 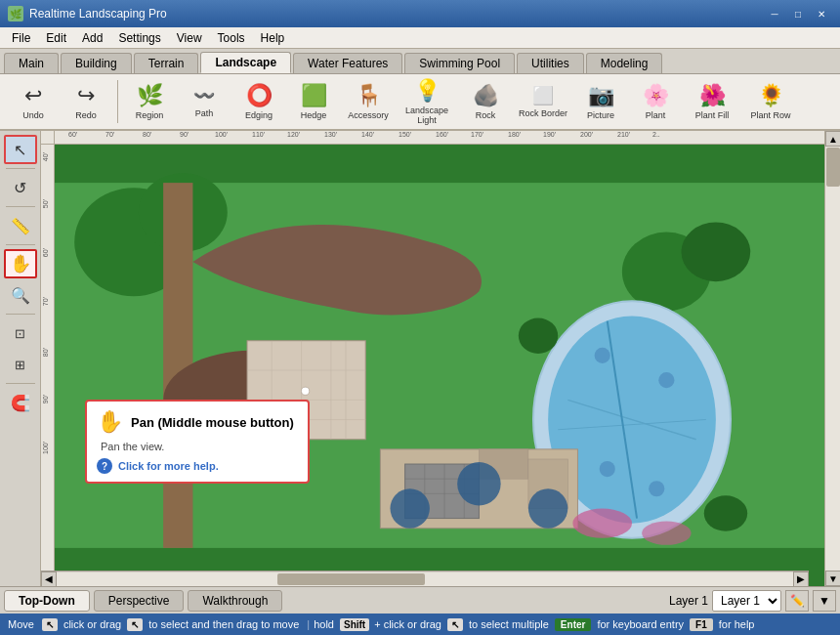 I want to click on maximize-button: □, so click(x=798, y=14).